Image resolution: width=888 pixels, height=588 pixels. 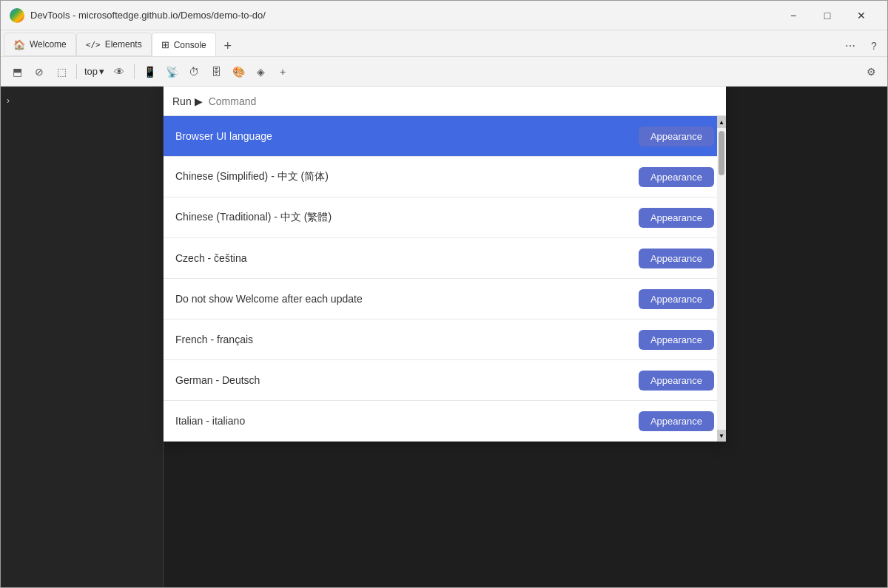 What do you see at coordinates (676, 299) in the screenshot?
I see `appearance-badge-4: Appearance` at bounding box center [676, 299].